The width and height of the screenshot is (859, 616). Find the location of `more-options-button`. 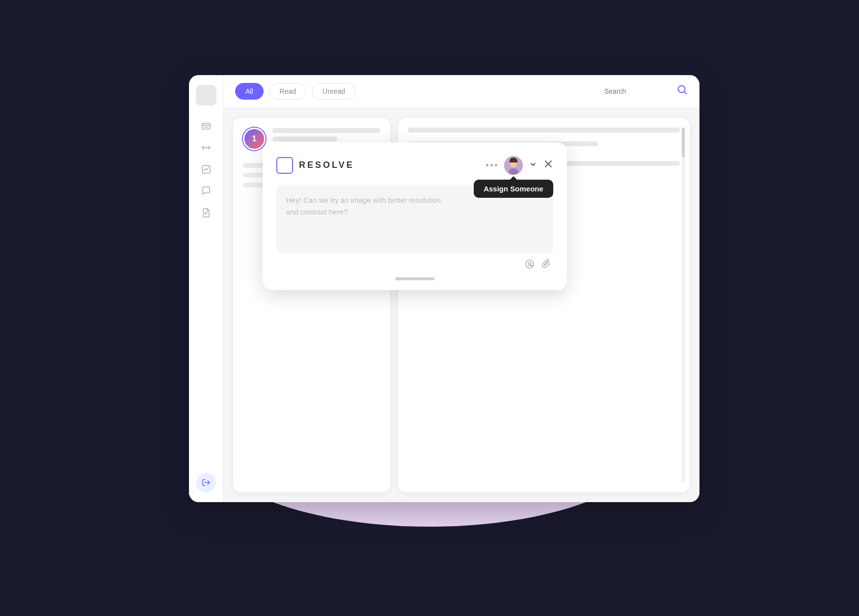

more-options-button is located at coordinates (492, 165).